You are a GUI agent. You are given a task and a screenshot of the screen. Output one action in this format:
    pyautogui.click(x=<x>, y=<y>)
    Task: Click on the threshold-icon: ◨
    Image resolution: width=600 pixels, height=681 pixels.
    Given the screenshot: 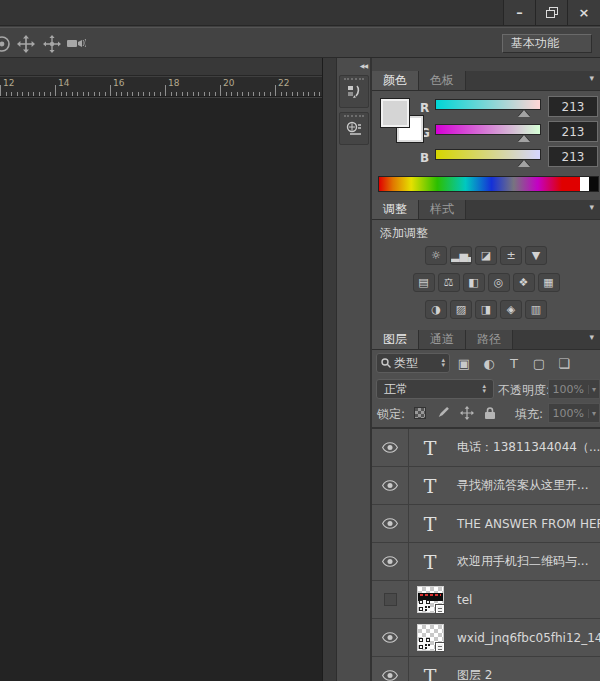 What is the action you would take?
    pyautogui.click(x=486, y=310)
    